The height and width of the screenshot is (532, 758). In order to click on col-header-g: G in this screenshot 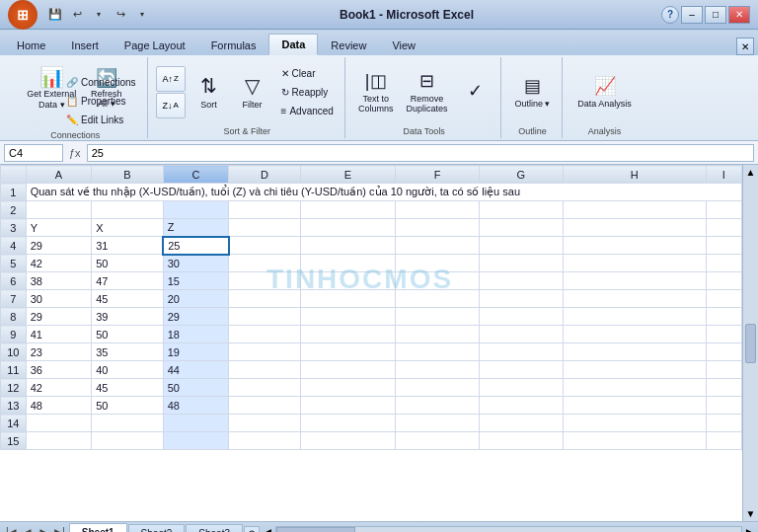, I will do `click(521, 175)`.